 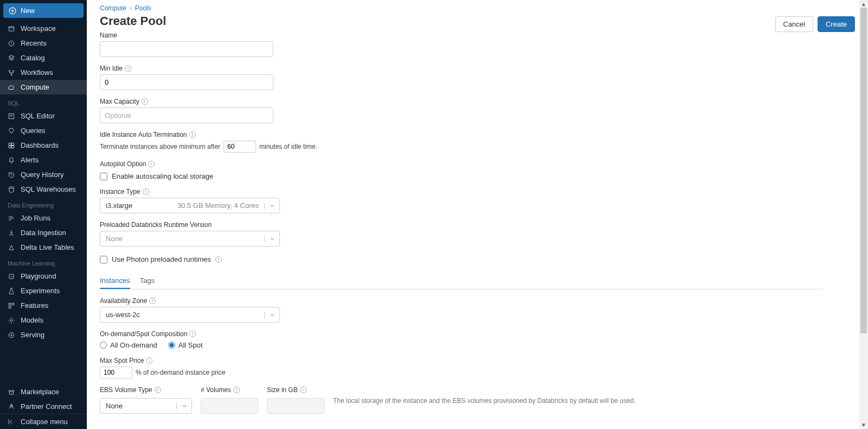 What do you see at coordinates (43, 335) in the screenshot?
I see `sidebar-item-serving: Serving` at bounding box center [43, 335].